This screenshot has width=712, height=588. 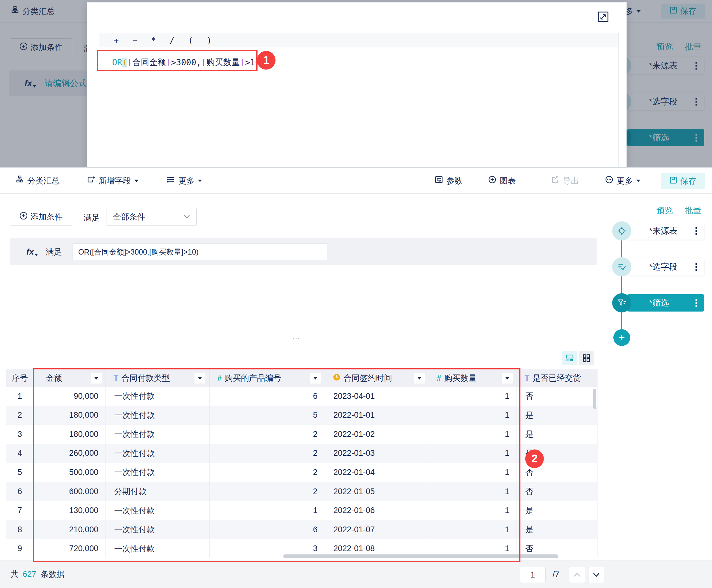 What do you see at coordinates (135, 40) in the screenshot?
I see `operator-button: −` at bounding box center [135, 40].